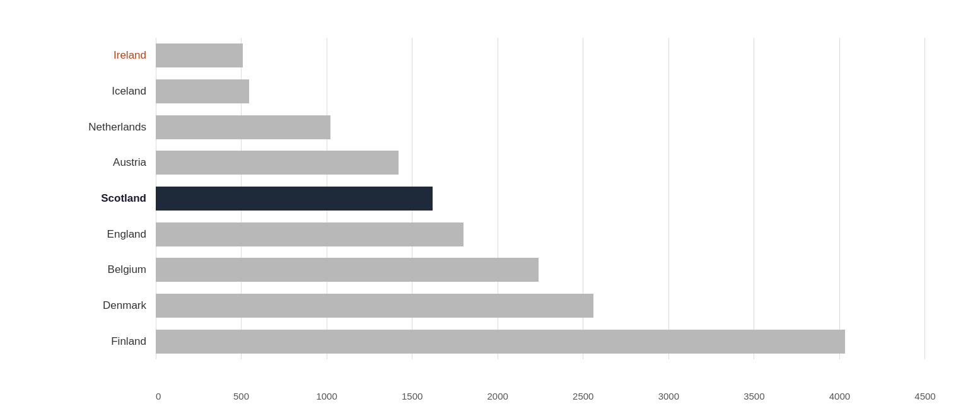 This screenshot has height=416, width=980. Describe the element at coordinates (925, 396) in the screenshot. I see `x-axis-label: 4500` at that location.